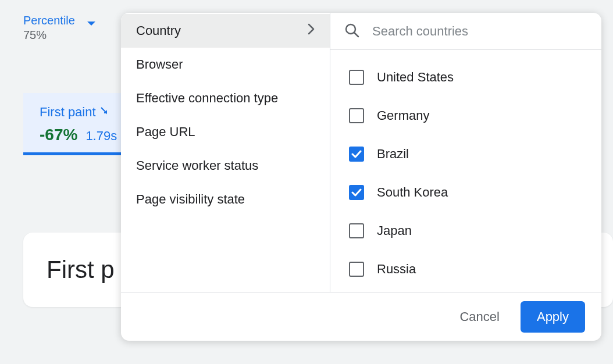 The width and height of the screenshot is (613, 364). Describe the element at coordinates (480, 31) in the screenshot. I see `search-input` at that location.